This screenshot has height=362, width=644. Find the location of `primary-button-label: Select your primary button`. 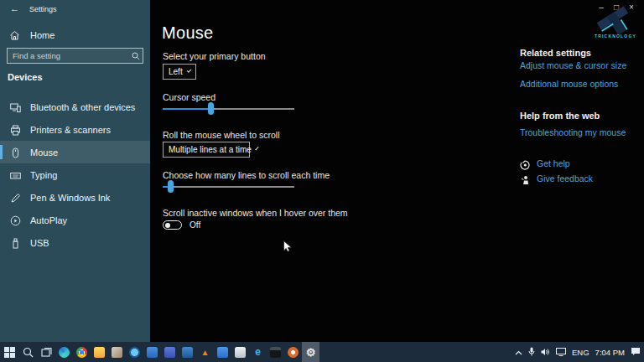

primary-button-label: Select your primary button is located at coordinates (215, 56).